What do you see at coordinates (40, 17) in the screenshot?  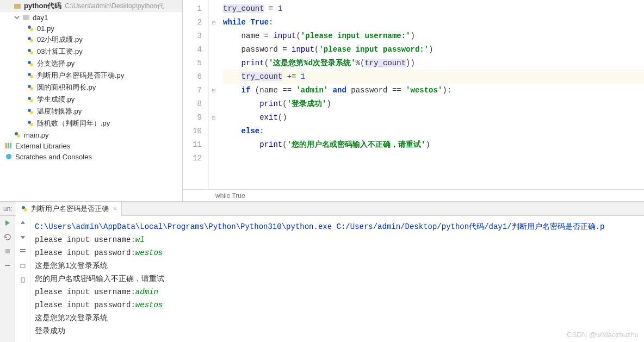 I see `folder-label: day1` at bounding box center [40, 17].